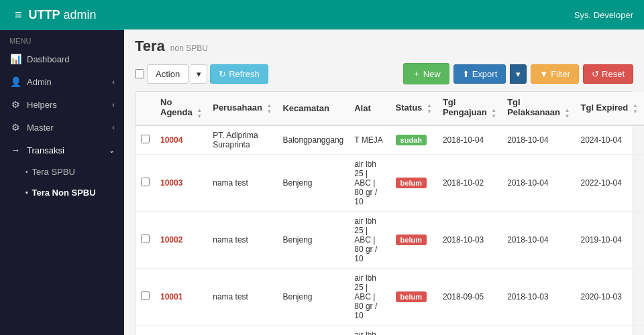 This screenshot has height=335, width=644. I want to click on row-tgl-pengajuan: 2018-10-03, so click(470, 240).